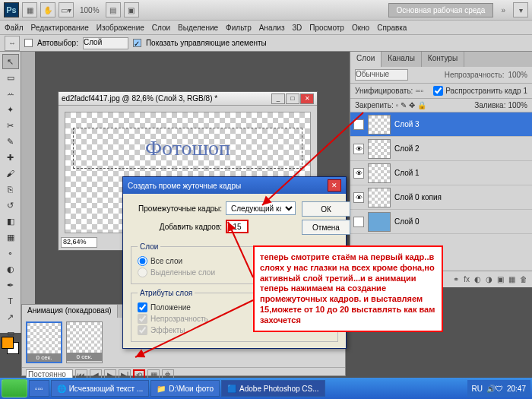  Describe the element at coordinates (11, 157) in the screenshot. I see `heal-tool: ✚` at that location.